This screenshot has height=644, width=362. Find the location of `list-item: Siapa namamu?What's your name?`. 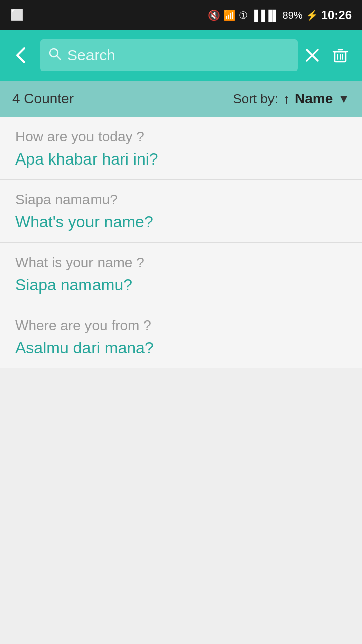

list-item: Siapa namamu?What's your name? is located at coordinates (181, 211).